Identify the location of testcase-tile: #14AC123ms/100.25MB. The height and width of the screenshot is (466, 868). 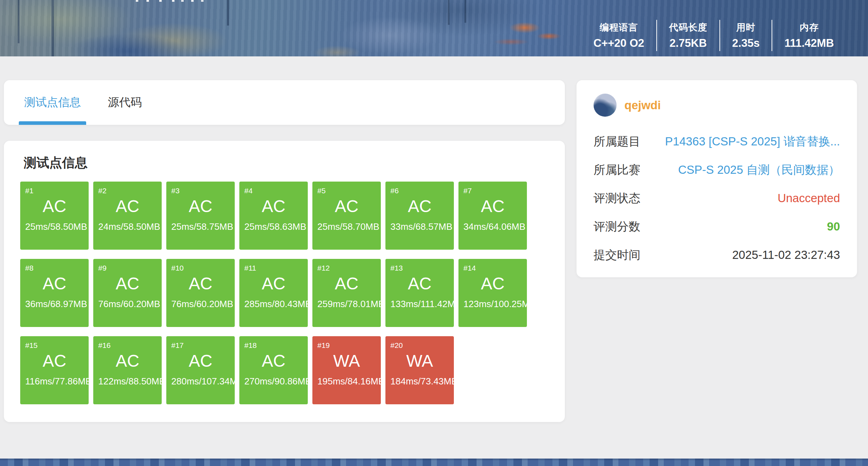
(493, 293).